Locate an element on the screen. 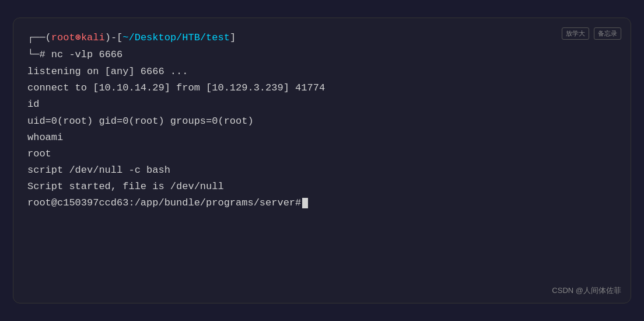  output-line-9: root@c150397ccd63:/app/bundle/programs/s… is located at coordinates (322, 203).